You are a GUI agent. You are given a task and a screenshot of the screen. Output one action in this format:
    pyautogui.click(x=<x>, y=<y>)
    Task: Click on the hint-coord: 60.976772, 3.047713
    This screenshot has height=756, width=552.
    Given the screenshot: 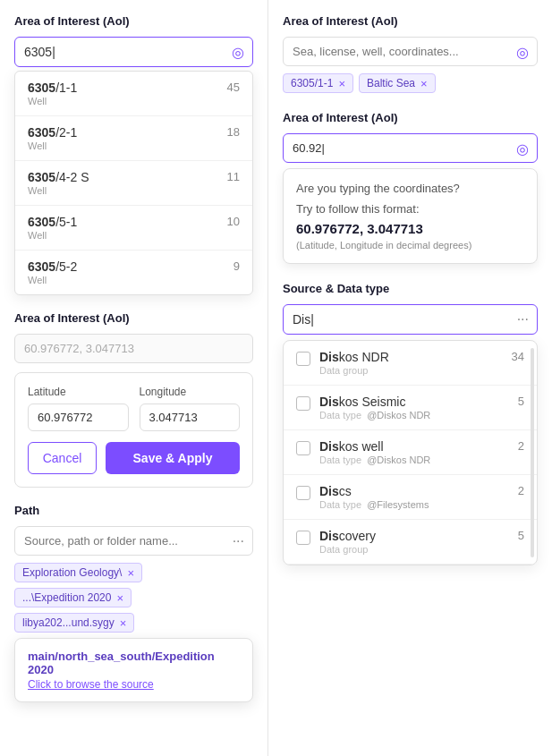 What is the action you would take?
    pyautogui.click(x=410, y=229)
    